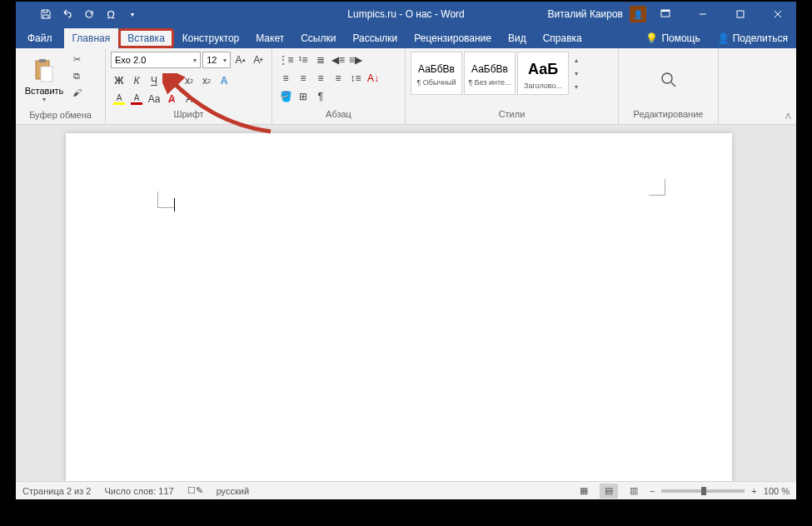 Image resolution: width=812 pixels, height=526 pixels. I want to click on tab-share: 👤Поделиться, so click(753, 38).